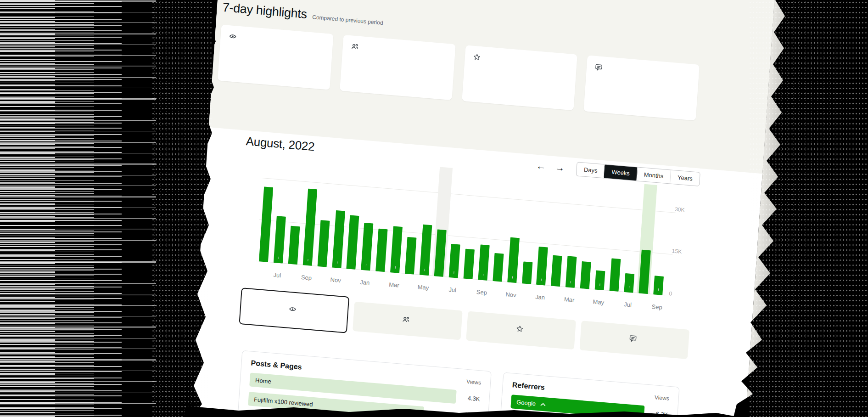 The image size is (868, 417). What do you see at coordinates (560, 167) in the screenshot?
I see `next-period-arrow: →` at bounding box center [560, 167].